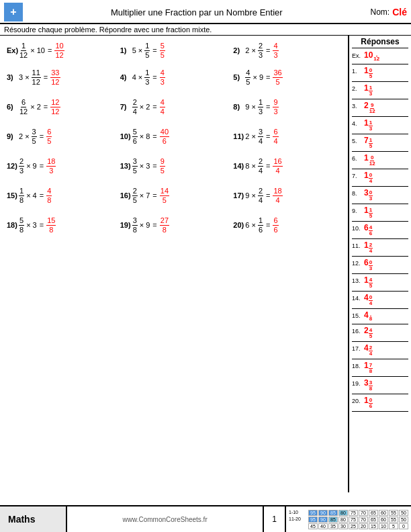 The width and height of the screenshot is (411, 532). I want to click on answer-1: 1. 1 0 5, so click(380, 74).